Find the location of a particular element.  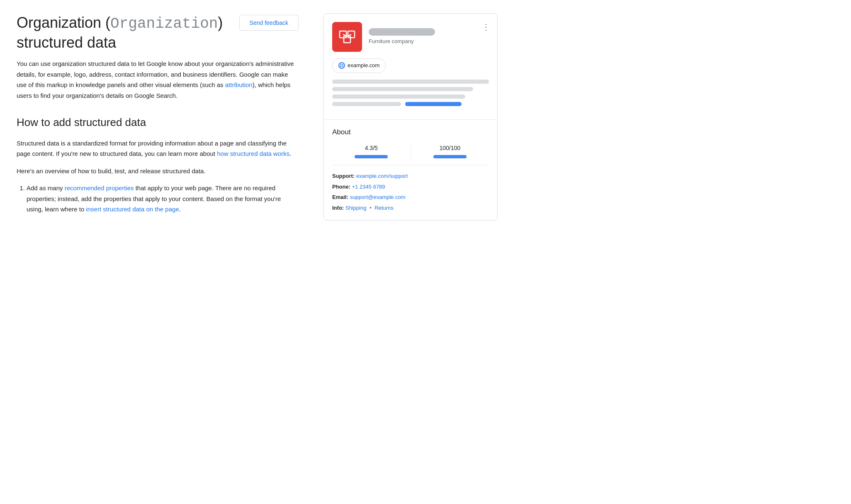

email-row: Email: support@example.com is located at coordinates (411, 197).